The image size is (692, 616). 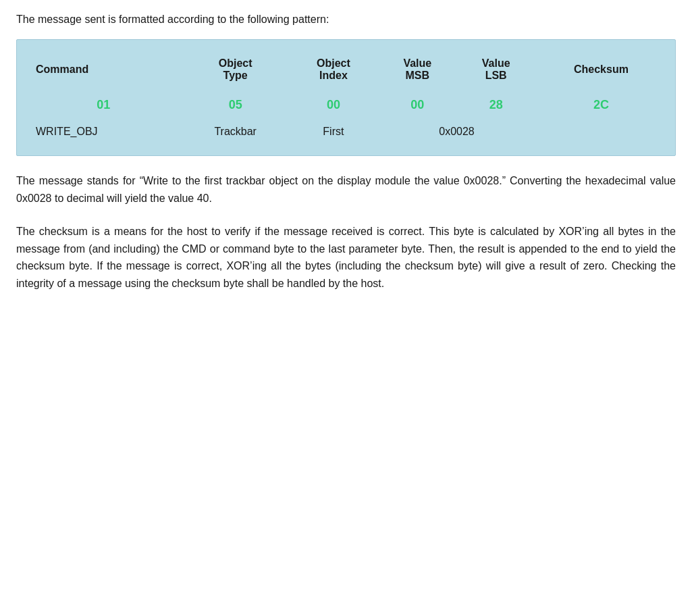 What do you see at coordinates (601, 133) in the screenshot?
I see `label-checksum-empty` at bounding box center [601, 133].